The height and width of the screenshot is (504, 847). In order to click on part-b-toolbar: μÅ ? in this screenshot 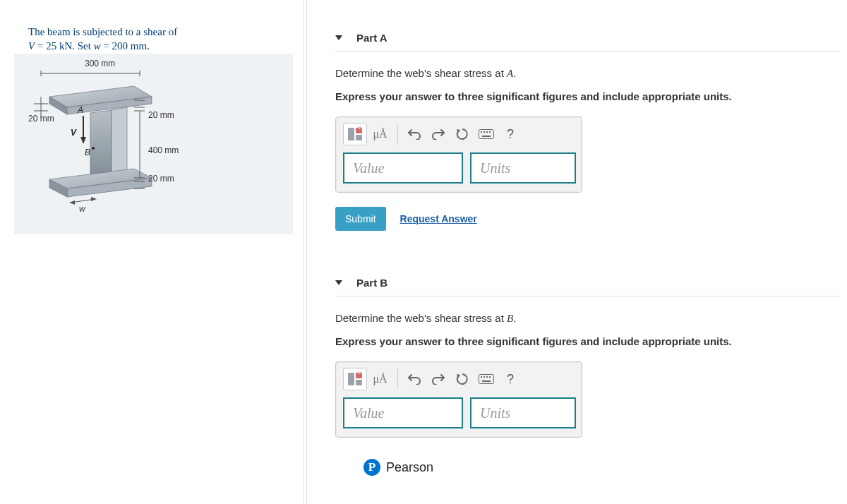, I will do `click(459, 380)`.